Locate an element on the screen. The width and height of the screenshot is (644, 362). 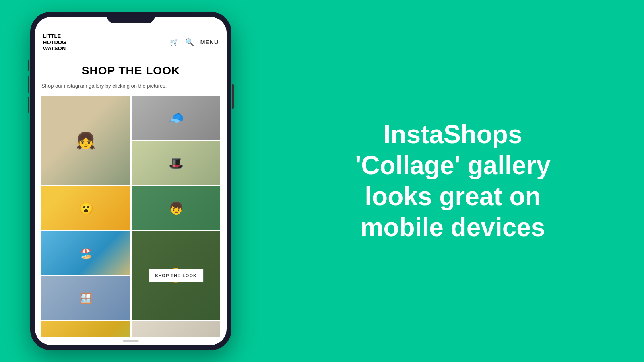
phone-notch is located at coordinates (131, 20).